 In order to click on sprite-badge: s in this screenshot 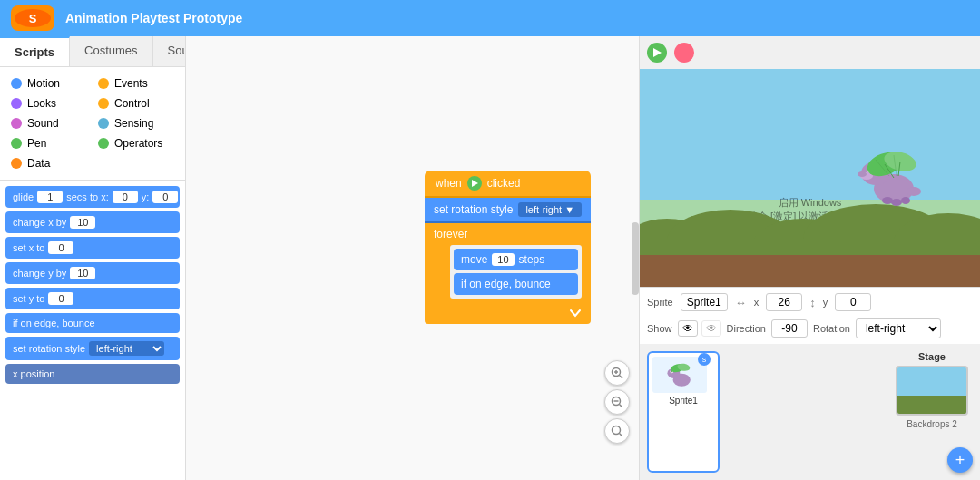, I will do `click(704, 359)`.